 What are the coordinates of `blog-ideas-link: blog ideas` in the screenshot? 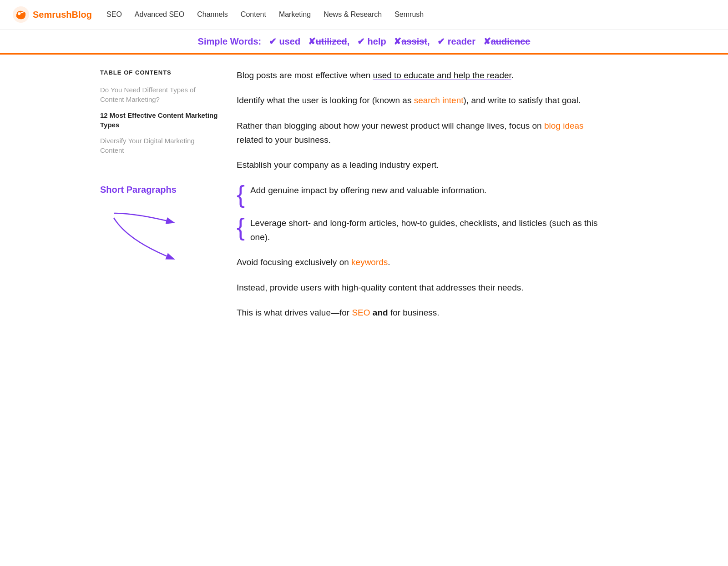 It's located at (564, 125).